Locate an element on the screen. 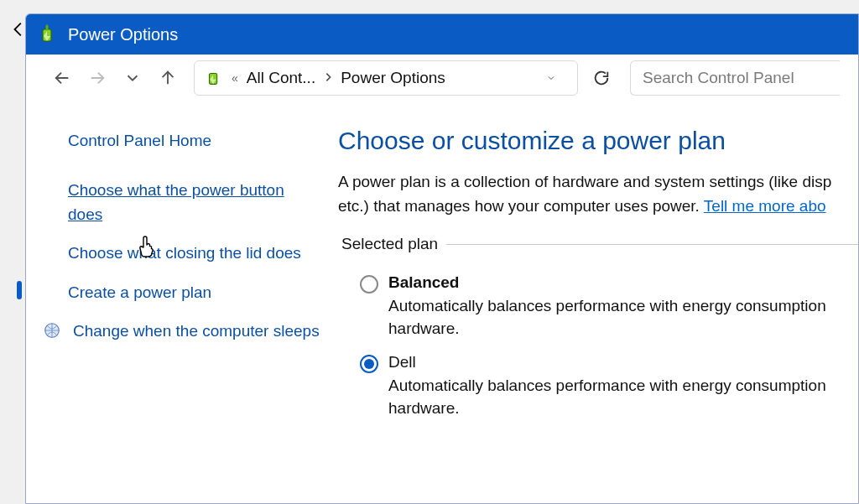  refresh-button is located at coordinates (601, 78).